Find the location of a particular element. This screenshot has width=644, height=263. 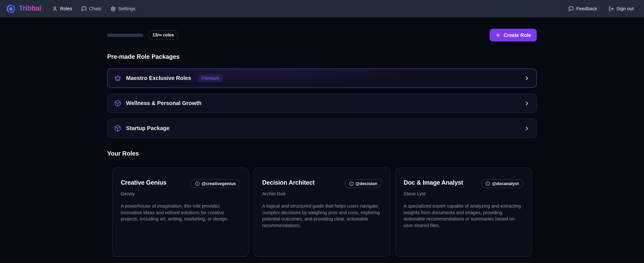

feedback-label: Feedback is located at coordinates (586, 8).